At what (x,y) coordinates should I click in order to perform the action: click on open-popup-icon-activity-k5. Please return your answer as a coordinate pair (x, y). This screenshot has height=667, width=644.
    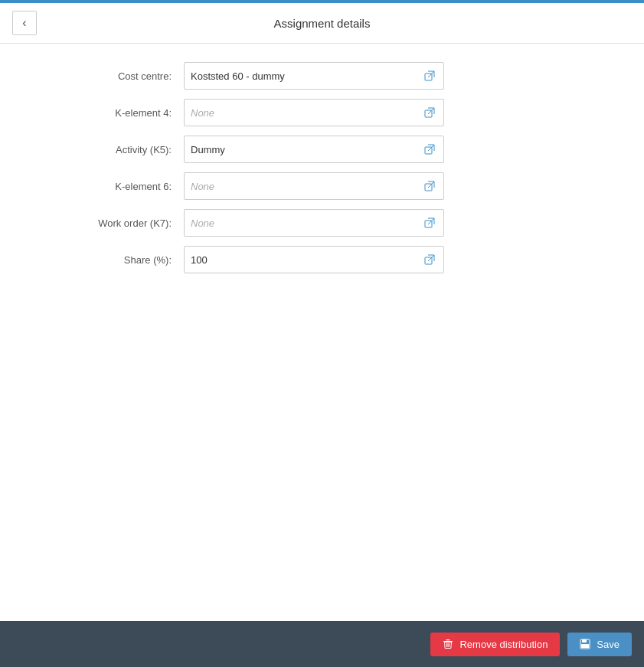
    Looking at the image, I should click on (430, 149).